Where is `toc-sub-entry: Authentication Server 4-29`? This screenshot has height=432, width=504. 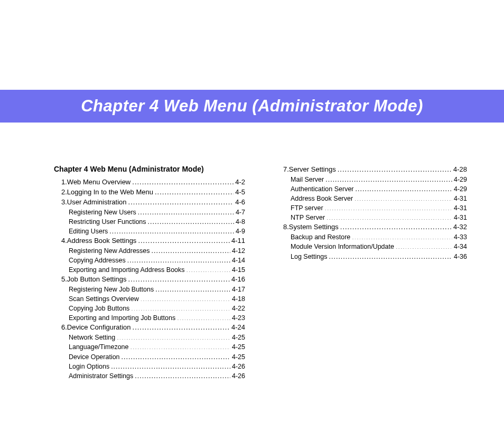
toc-sub-entry: Authentication Server 4-29 is located at coordinates (371, 189).